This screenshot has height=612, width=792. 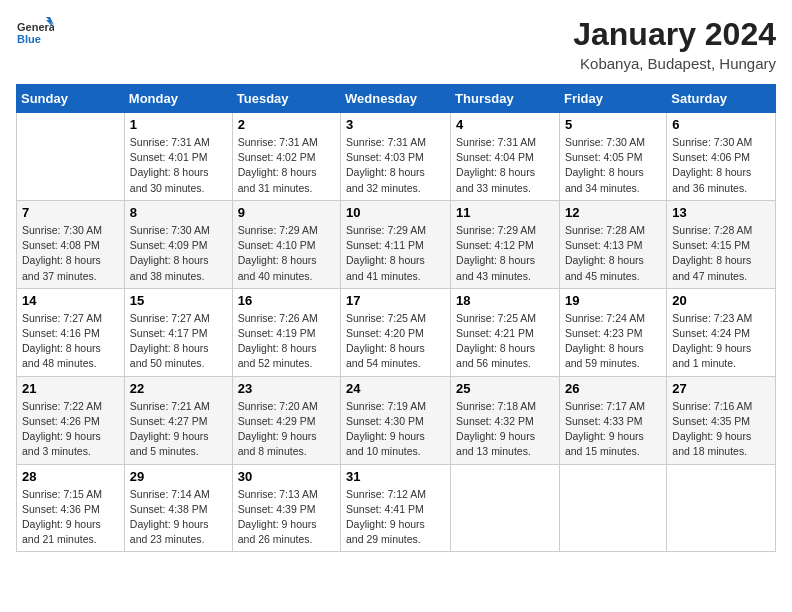 I want to click on day-info: Sunrise: 7:29 AMSunset: 4:10 PMDaylight:…, so click(x=286, y=254).